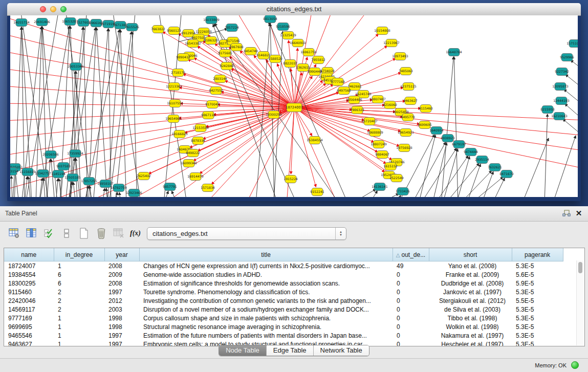 This screenshot has height=372, width=588. Describe the element at coordinates (42, 23) in the screenshot. I see `network-node: 20691406` at that location.